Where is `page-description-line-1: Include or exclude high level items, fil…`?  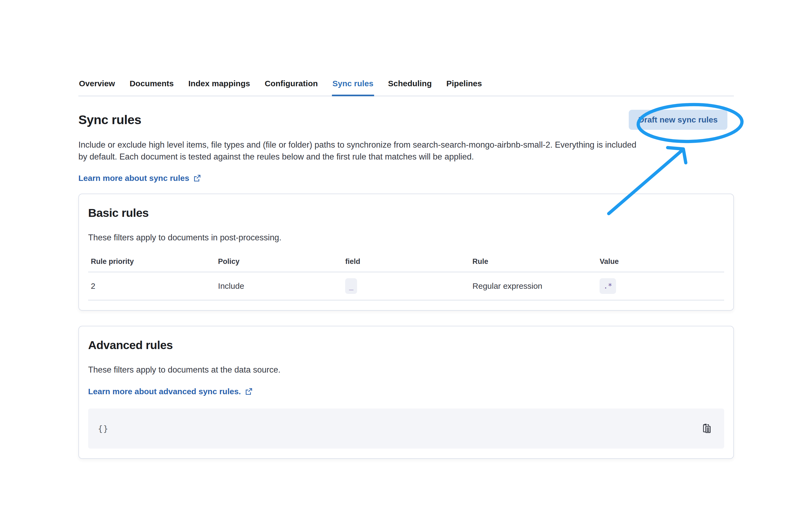 page-description-line-1: Include or exclude high level items, fil… is located at coordinates (406, 145).